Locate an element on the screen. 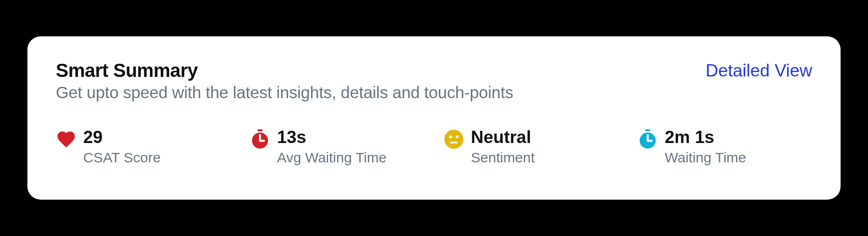 This screenshot has width=868, height=236. neutral-face-icon is located at coordinates (454, 139).